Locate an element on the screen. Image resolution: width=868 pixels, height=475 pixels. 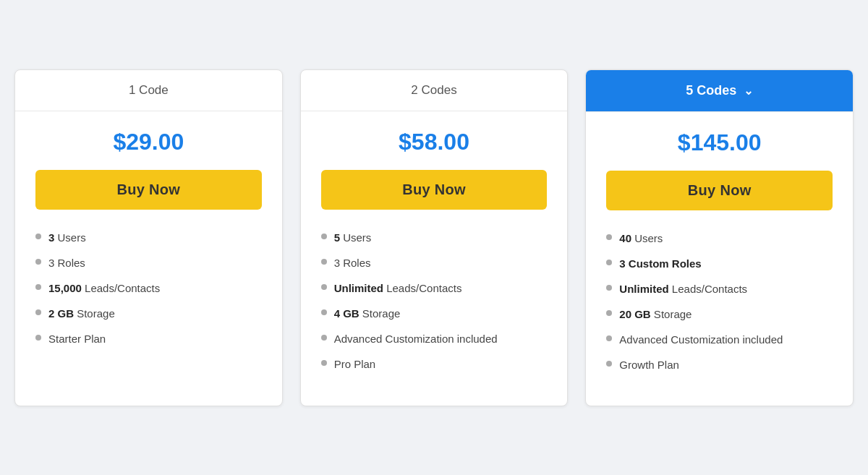
plan-price-plan-2-codes: $58.00 is located at coordinates (434, 142).